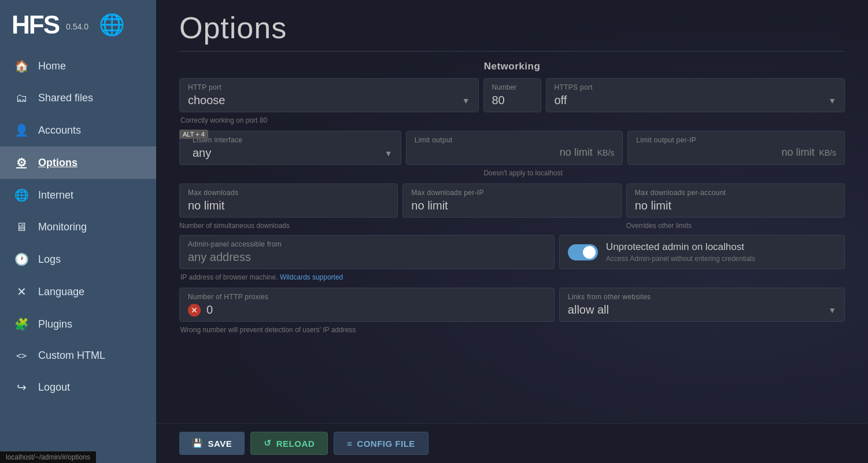 The width and height of the screenshot is (868, 463). What do you see at coordinates (78, 163) in the screenshot?
I see `sidebar-item-options: ⚙ Options` at bounding box center [78, 163].